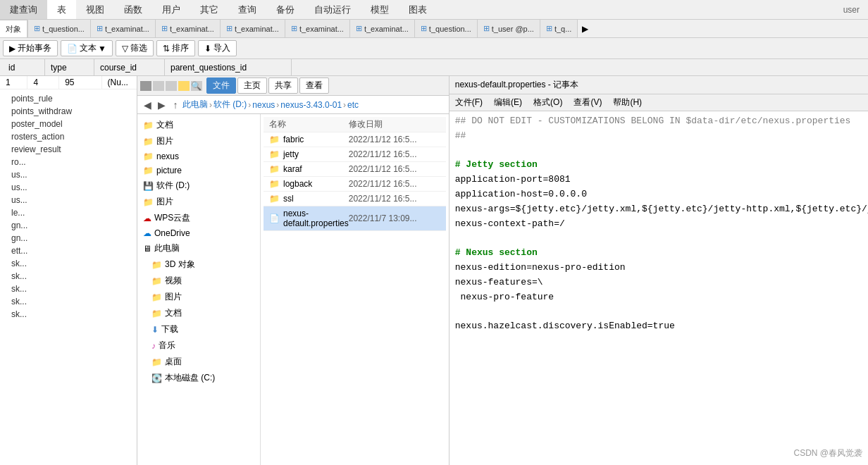 Image resolution: width=868 pixels, height=465 pixels. I want to click on data-row: 1 4 95 (Nu..., so click(68, 83).